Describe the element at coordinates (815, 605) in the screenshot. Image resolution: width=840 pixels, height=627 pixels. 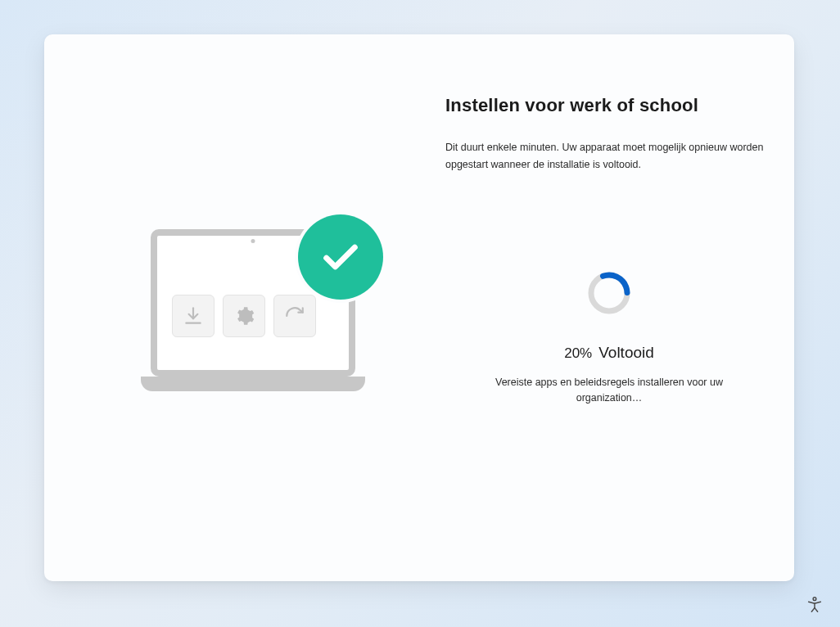
I see `accessibility-icon` at that location.